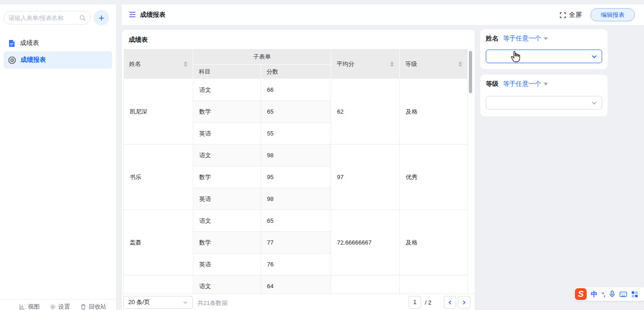 The height and width of the screenshot is (310, 644). I want to click on grade-cell: 优秀, so click(434, 177).